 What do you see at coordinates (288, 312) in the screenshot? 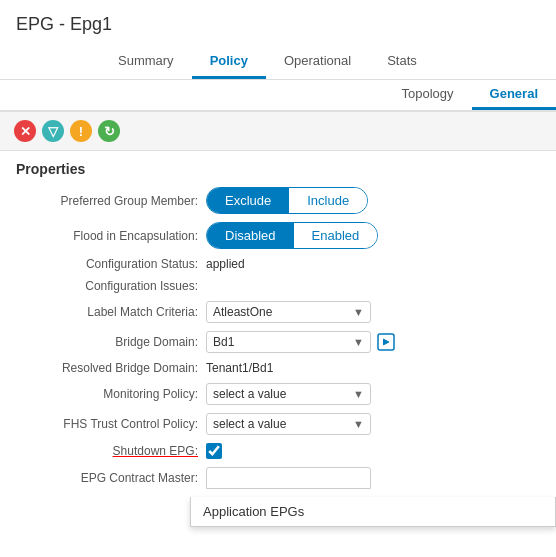
I see `label-match-criteria-select: AtleastOne ▼` at bounding box center [288, 312].